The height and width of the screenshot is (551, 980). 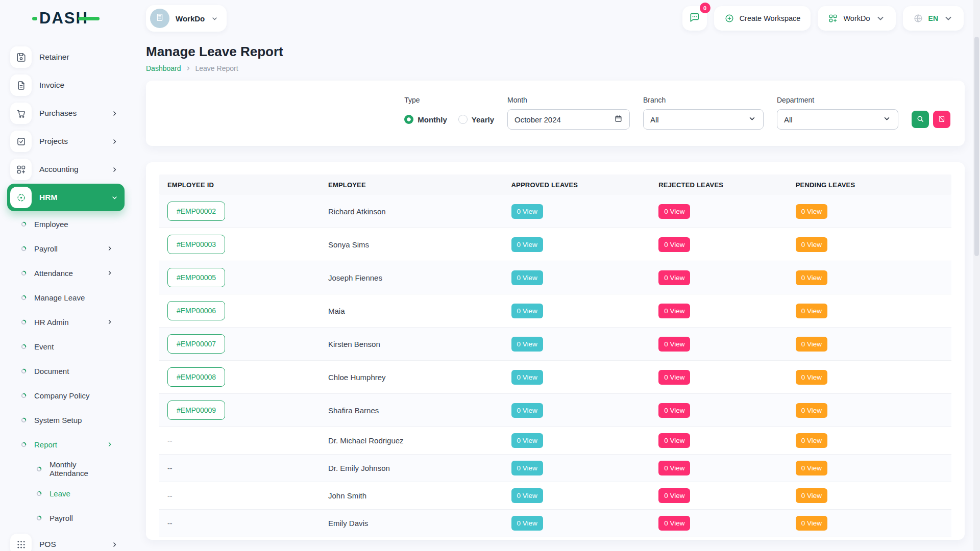 What do you see at coordinates (476, 119) in the screenshot?
I see `radio-yearly: Yearly` at bounding box center [476, 119].